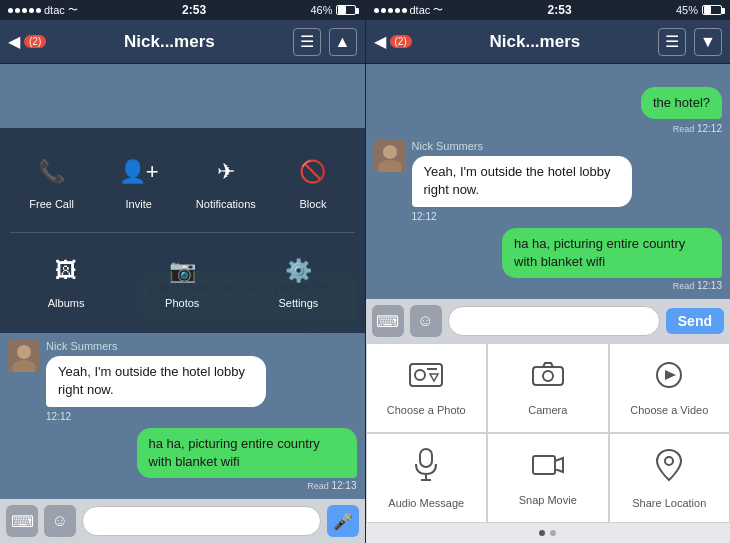  What do you see at coordinates (426, 503) in the screenshot?
I see `audio-message-label: Audio Message` at bounding box center [426, 503].